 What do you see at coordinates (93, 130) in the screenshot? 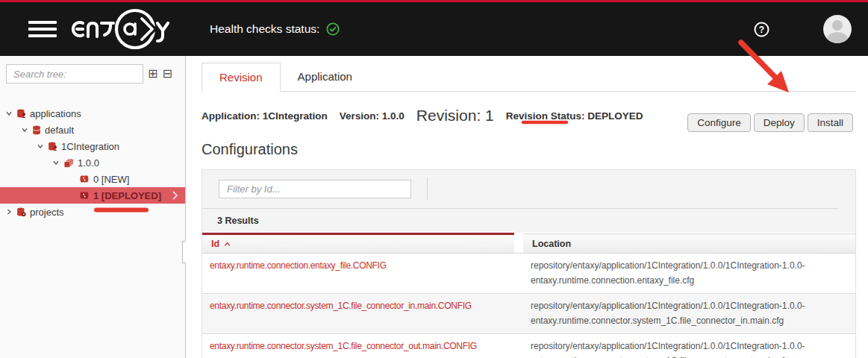
I see `tree-item-default: default` at bounding box center [93, 130].